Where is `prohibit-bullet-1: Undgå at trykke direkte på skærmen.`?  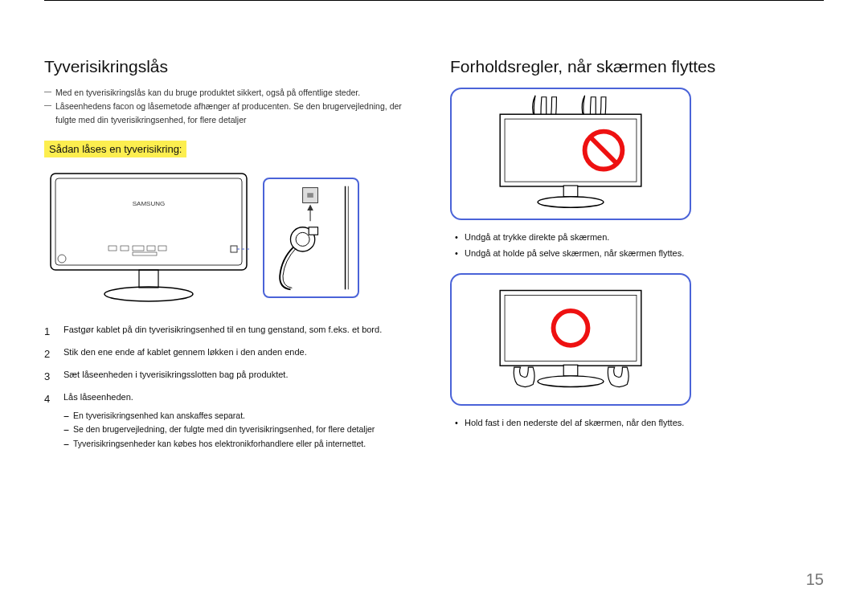
prohibit-bullet-1: Undgå at trykke direkte på skærmen. is located at coordinates (637, 238).